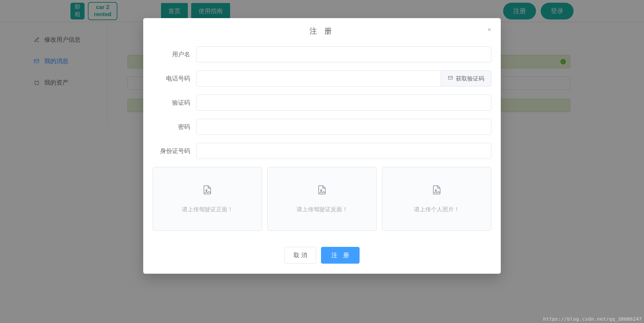  Describe the element at coordinates (450, 78) in the screenshot. I see `mail-icon` at that location.